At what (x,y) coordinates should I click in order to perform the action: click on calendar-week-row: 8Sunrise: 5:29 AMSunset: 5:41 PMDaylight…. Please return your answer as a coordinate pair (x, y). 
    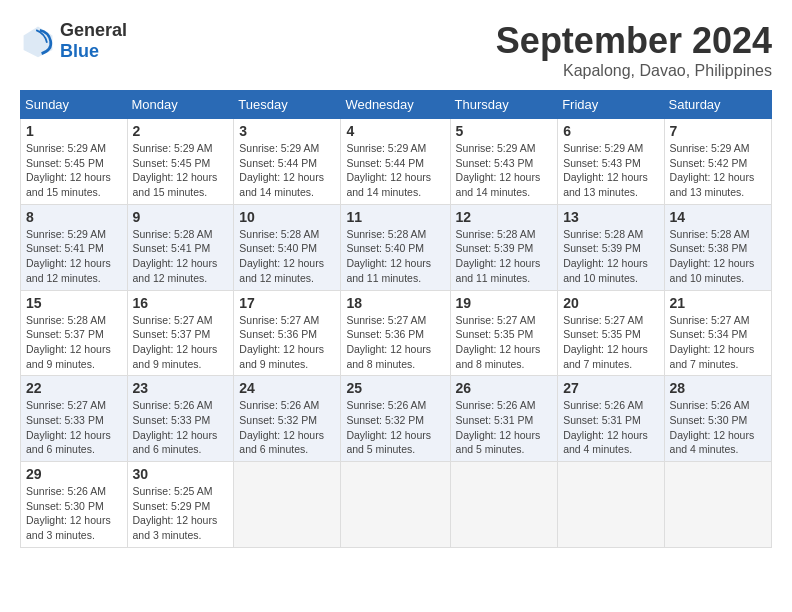
    Looking at the image, I should click on (396, 247).